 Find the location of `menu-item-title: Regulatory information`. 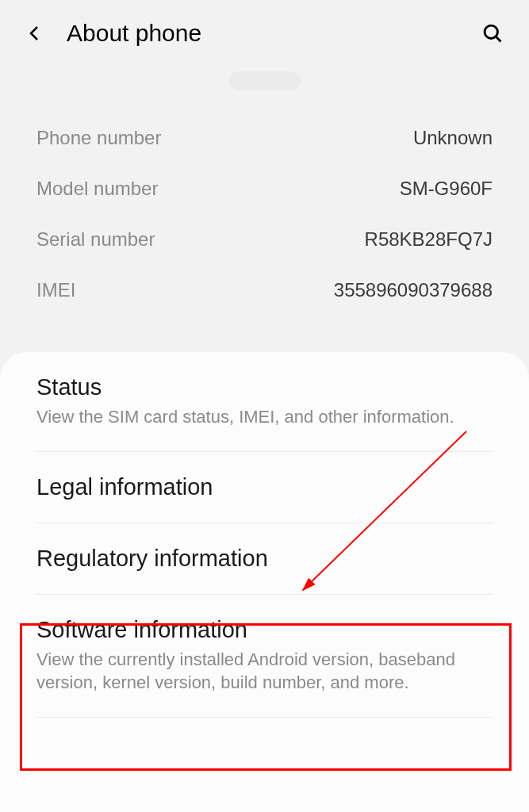

menu-item-title: Regulatory information is located at coordinates (265, 558).